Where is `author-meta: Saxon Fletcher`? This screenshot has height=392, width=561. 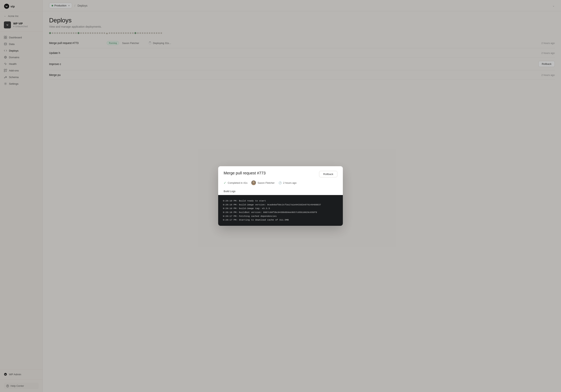 author-meta: Saxon Fletcher is located at coordinates (263, 183).